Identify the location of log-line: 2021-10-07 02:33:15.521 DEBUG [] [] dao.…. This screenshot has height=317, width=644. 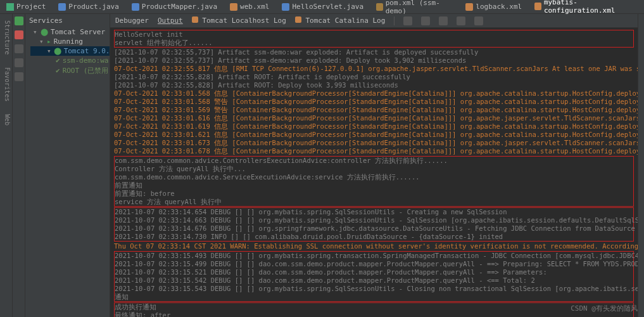
(374, 273).